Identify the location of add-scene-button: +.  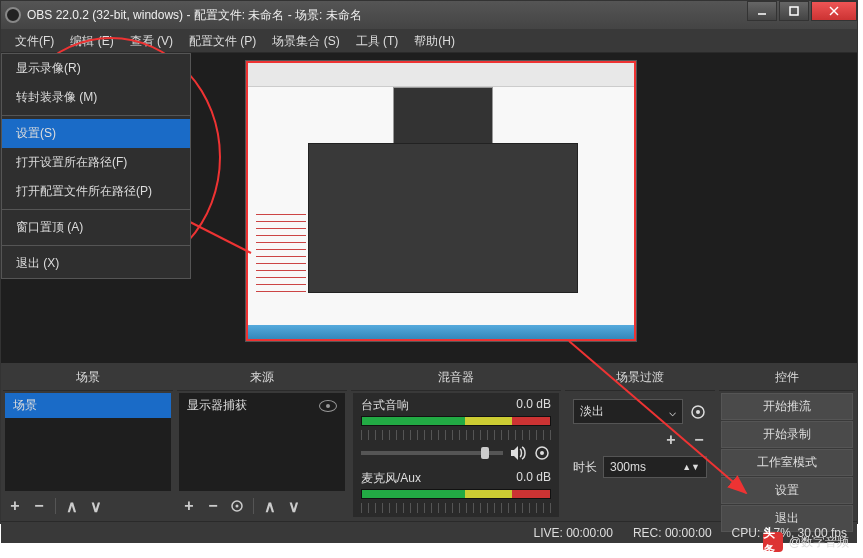
(15, 506).